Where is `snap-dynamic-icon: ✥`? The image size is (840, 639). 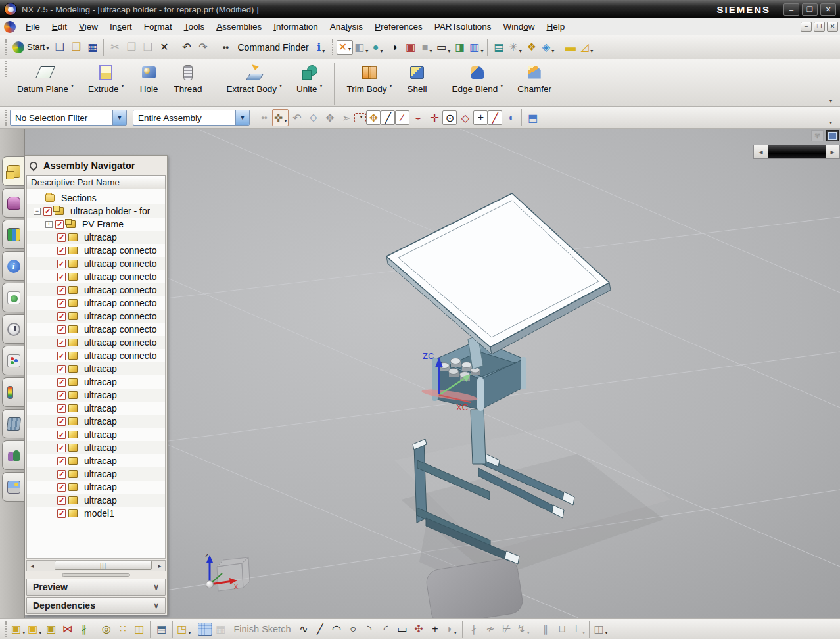 snap-dynamic-icon: ✥ is located at coordinates (373, 118).